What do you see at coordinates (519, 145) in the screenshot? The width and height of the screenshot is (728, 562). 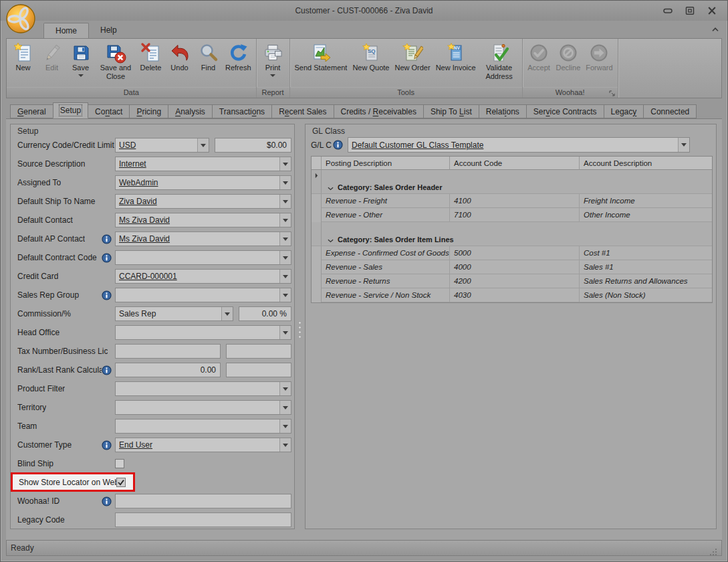 I see `gl-class-select: Default Customer GL Class Template` at bounding box center [519, 145].